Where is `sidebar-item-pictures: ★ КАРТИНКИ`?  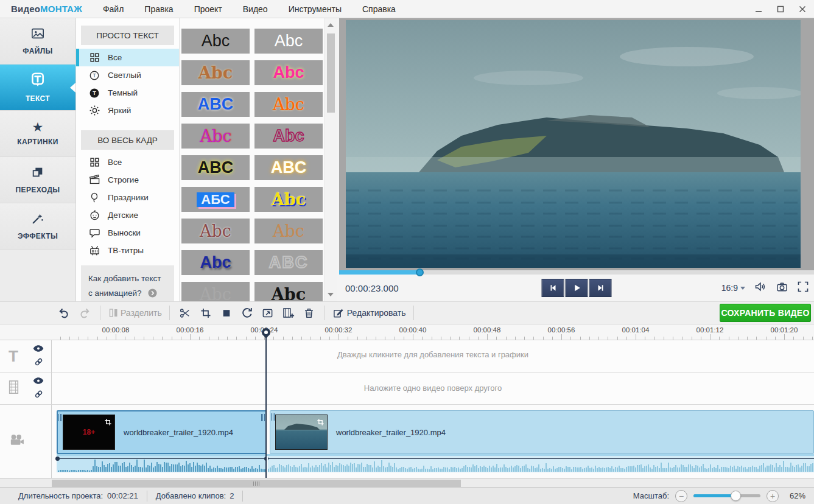
sidebar-item-pictures: ★ КАРТИНКИ is located at coordinates (38, 134).